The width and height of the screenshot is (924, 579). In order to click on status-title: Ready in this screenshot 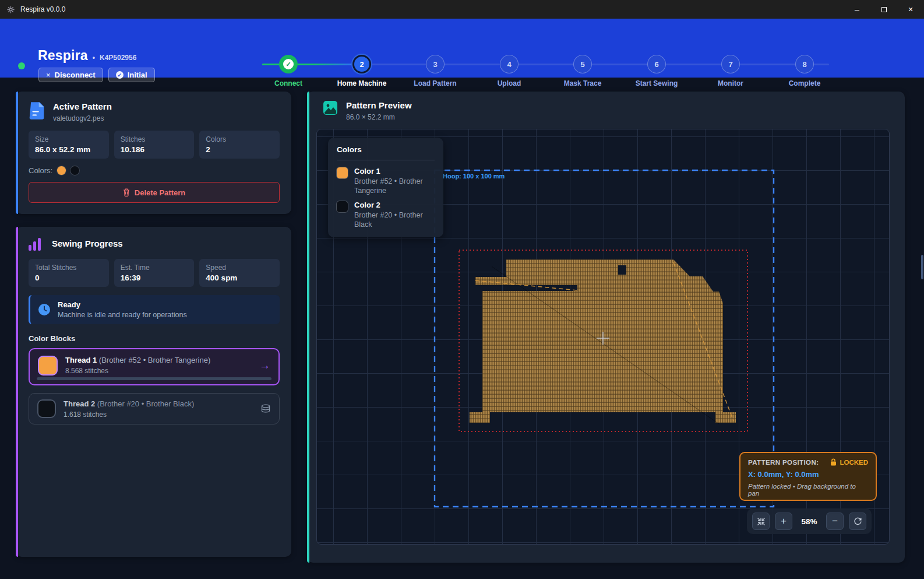, I will do `click(122, 304)`.